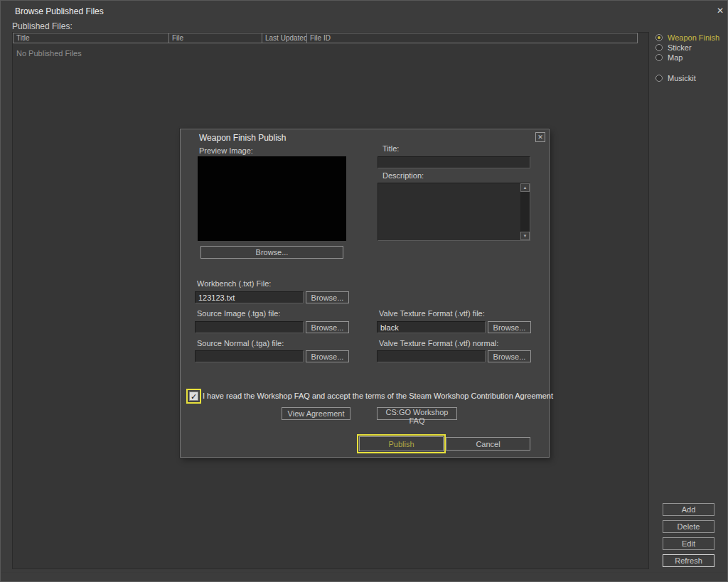 The width and height of the screenshot is (728, 582). Describe the element at coordinates (472, 38) in the screenshot. I see `column-header-file-id: File ID` at that location.